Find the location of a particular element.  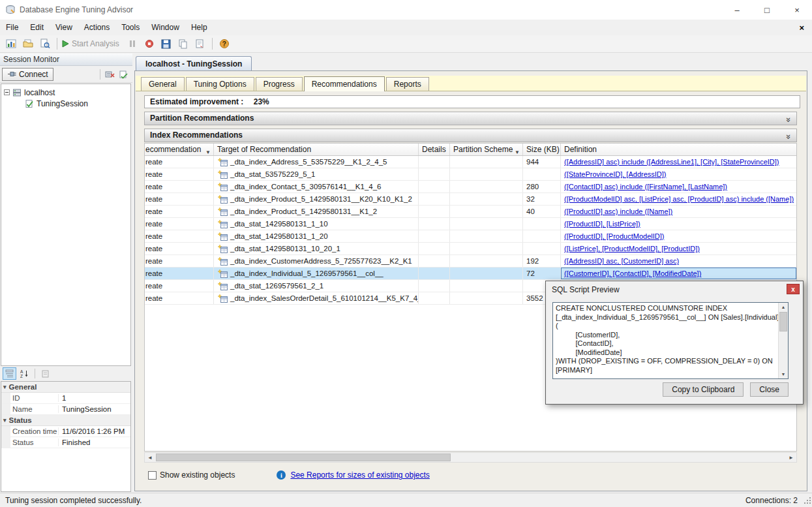

close-button: × is located at coordinates (797, 10).